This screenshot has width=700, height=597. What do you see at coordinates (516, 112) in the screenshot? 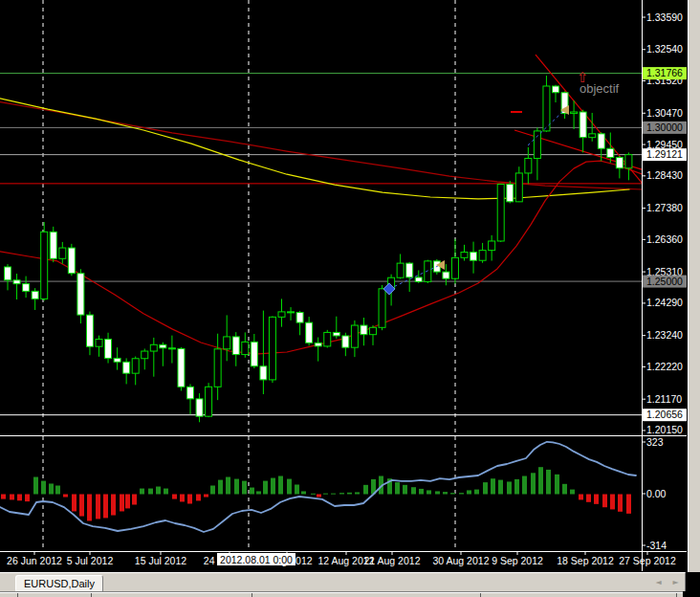
I see `red-dash-marker` at bounding box center [516, 112].